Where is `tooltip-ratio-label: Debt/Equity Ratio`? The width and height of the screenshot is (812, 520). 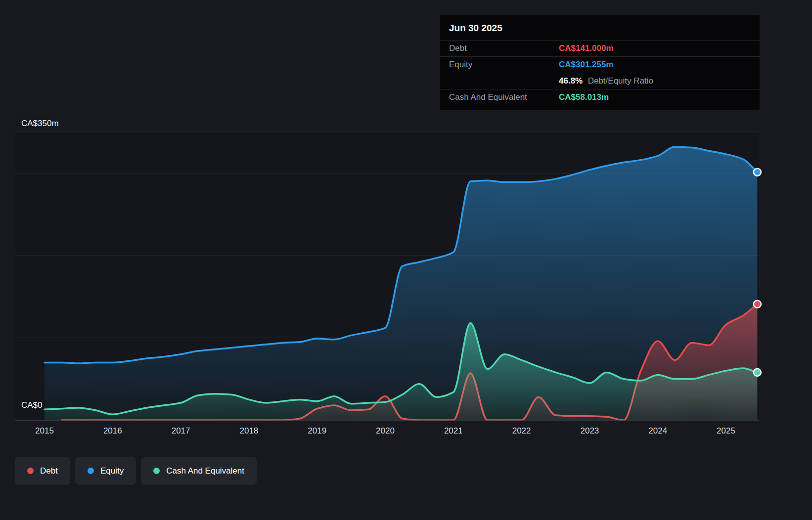 tooltip-ratio-label: Debt/Equity Ratio is located at coordinates (621, 81).